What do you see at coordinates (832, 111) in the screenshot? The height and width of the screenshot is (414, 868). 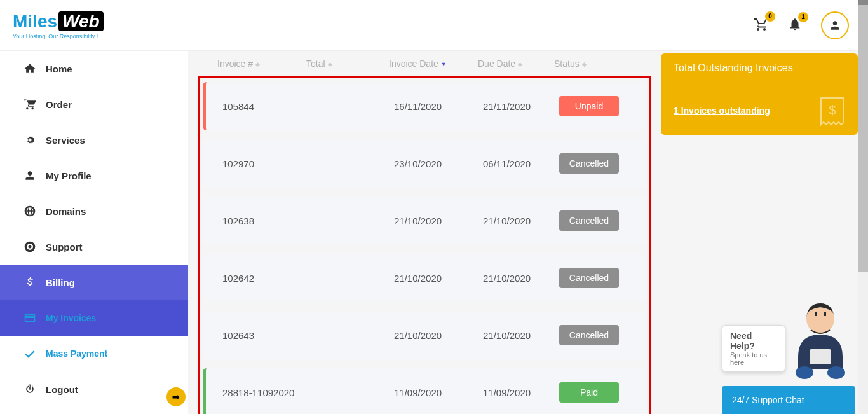 I see `receipt-icon: $` at bounding box center [832, 111].